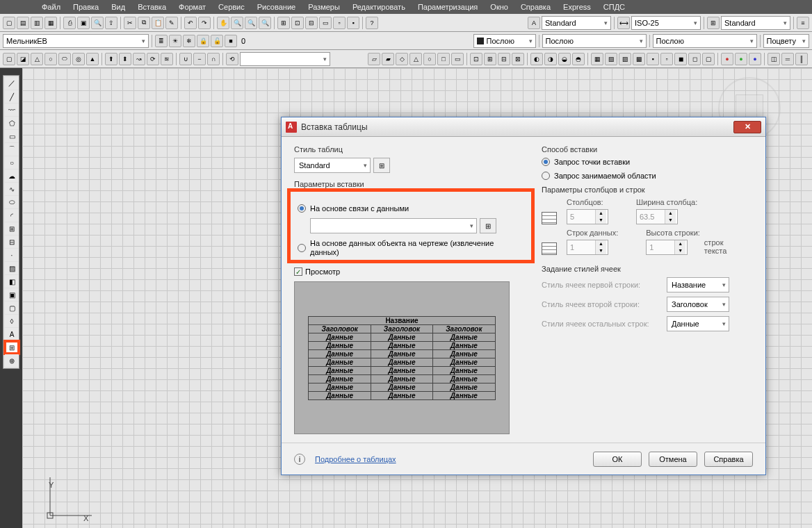 Image resolution: width=812 pixels, height=528 pixels. What do you see at coordinates (172, 23) in the screenshot?
I see `match-icon: ✎` at bounding box center [172, 23].